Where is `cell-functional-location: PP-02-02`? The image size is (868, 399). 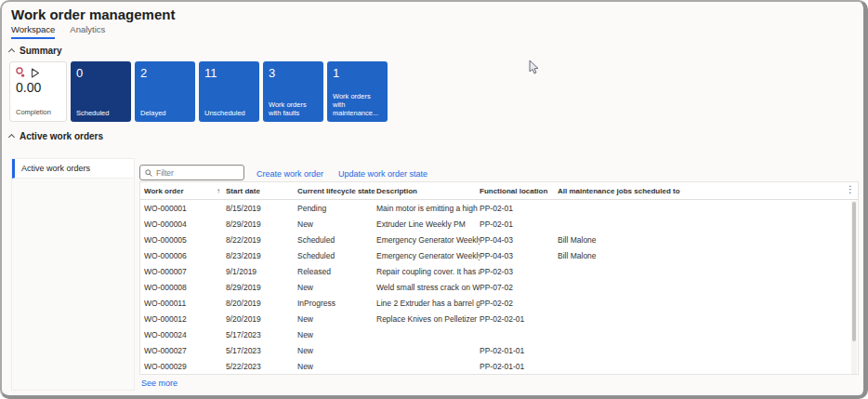
cell-functional-location: PP-02-02 is located at coordinates (519, 303).